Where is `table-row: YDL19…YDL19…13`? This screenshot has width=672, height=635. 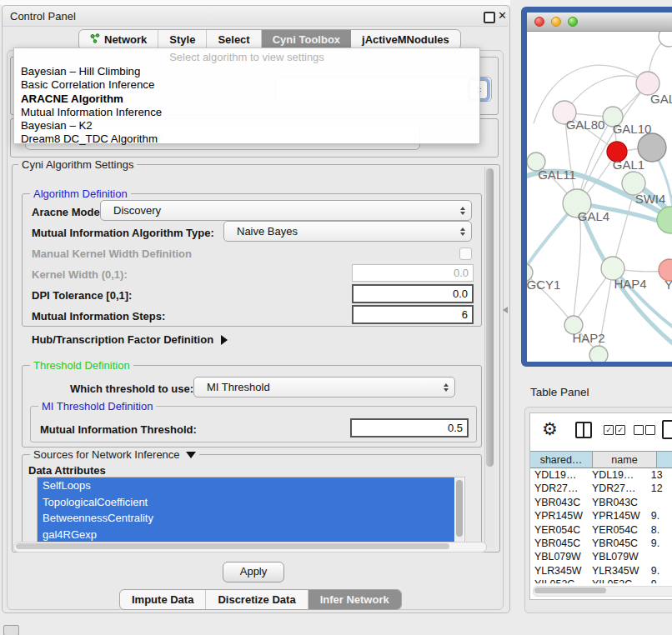
table-row: YDL19…YDL19…13 is located at coordinates (601, 475).